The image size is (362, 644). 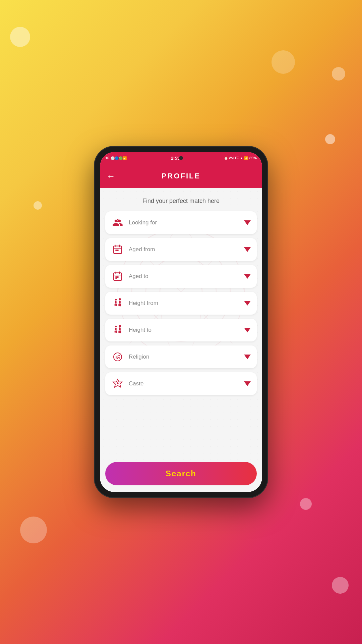 I want to click on religion-label: Religion, so click(x=184, y=357).